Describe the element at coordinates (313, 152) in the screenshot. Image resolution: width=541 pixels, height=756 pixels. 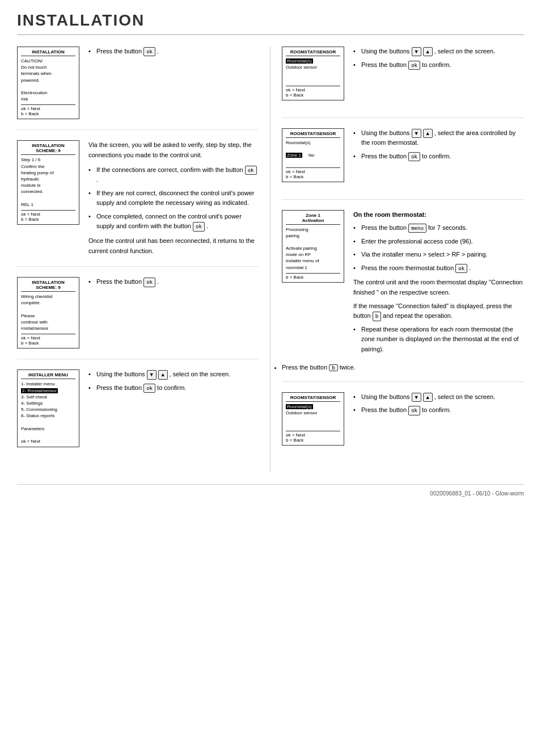
I see `roomstat-zone-content: Roomstat(s) Zone 1 No` at that location.